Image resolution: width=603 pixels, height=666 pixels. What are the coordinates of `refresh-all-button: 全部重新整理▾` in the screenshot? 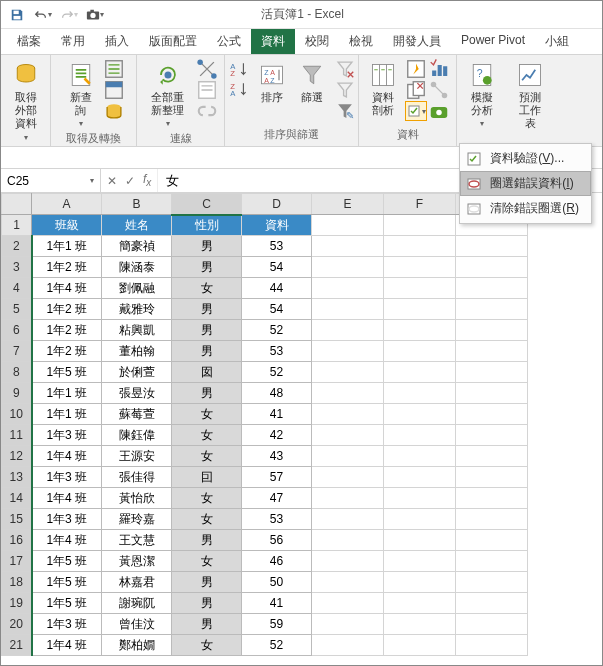 It's located at (168, 95).